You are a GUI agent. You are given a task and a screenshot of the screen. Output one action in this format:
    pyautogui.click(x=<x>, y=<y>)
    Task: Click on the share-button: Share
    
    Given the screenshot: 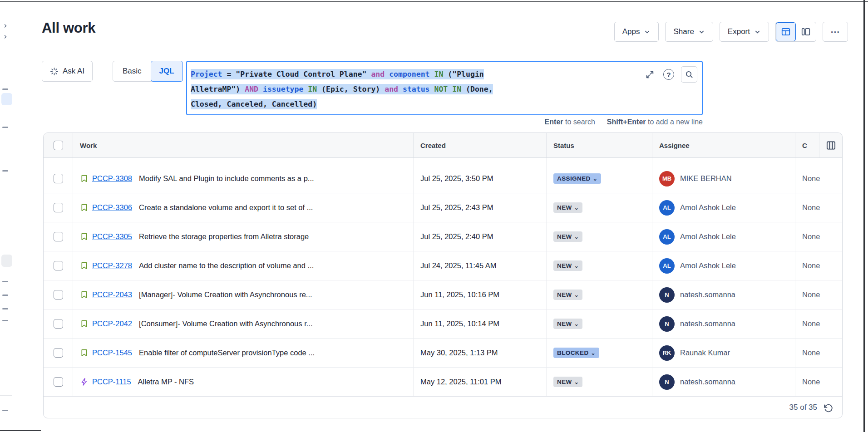 What is the action you would take?
    pyautogui.click(x=689, y=32)
    